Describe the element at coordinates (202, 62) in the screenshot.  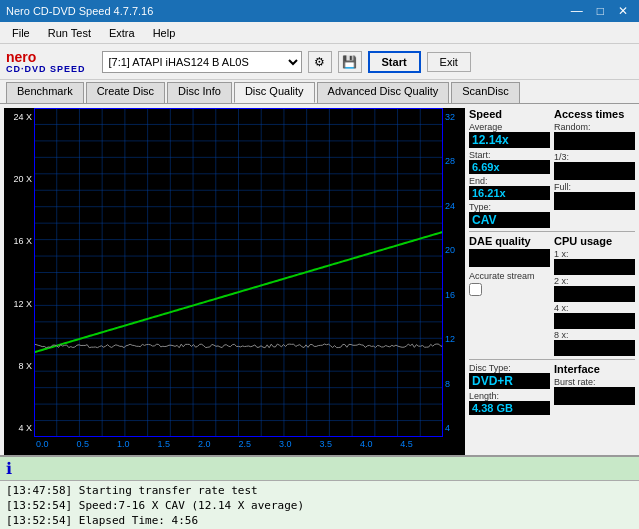
I see `drive-select: [7:1] ATAPI iHAS124 B AL0S` at that location.